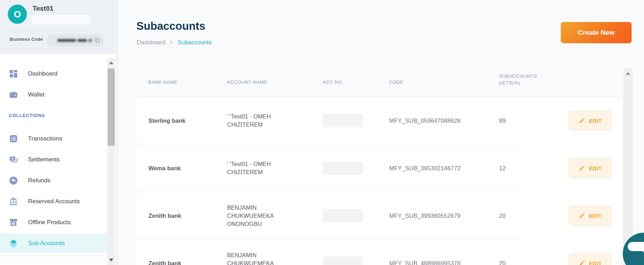 The height and width of the screenshot is (265, 644). Describe the element at coordinates (111, 260) in the screenshot. I see `scroll-down-arrow-icon` at that location.